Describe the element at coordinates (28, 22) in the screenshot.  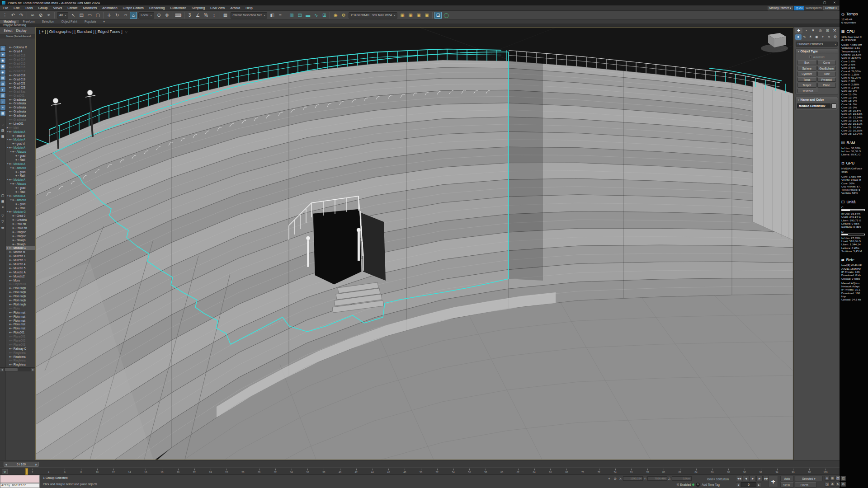
I see `ribbon-tab-freeform: Freeform` at that location.